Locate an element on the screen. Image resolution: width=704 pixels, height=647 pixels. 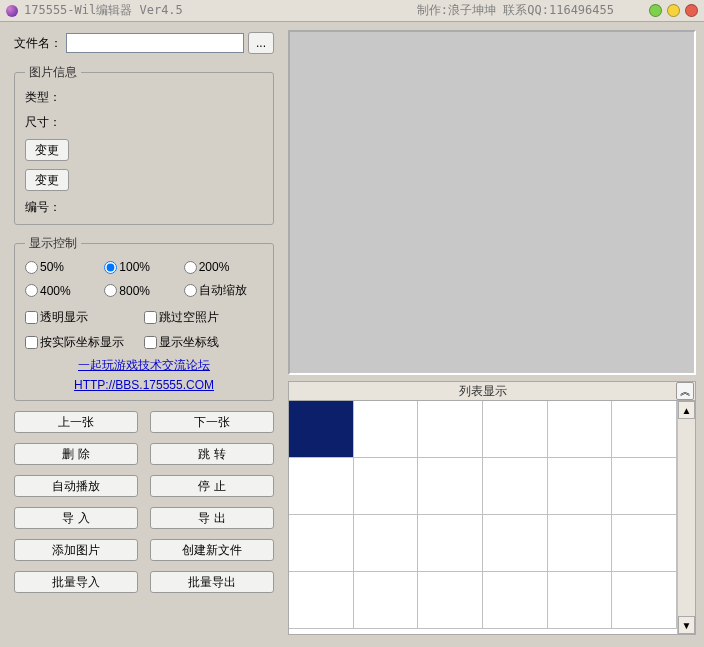
bbs-link: HTTP://BBS.175555.COM is located at coordinates (144, 385).